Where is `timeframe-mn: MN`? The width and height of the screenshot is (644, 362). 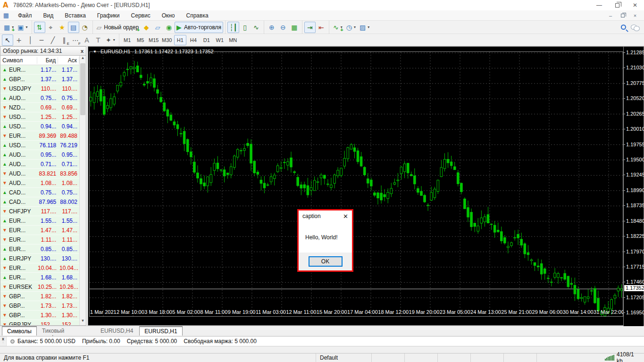
timeframe-mn: MN is located at coordinates (233, 40).